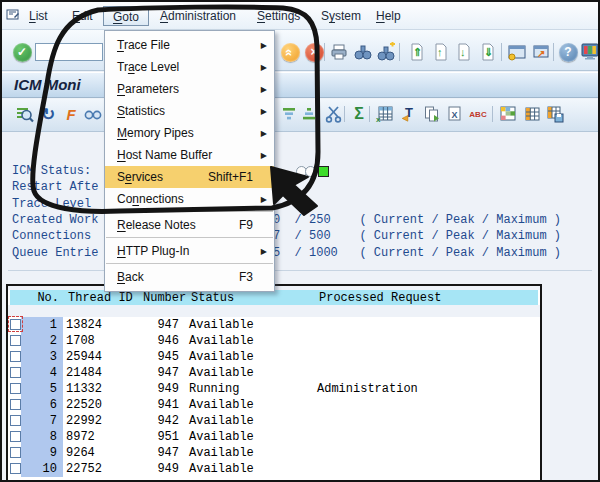 This screenshot has height=482, width=600. I want to click on menu-bar: List Edit Goto Administration Settings S…, so click(300, 16).